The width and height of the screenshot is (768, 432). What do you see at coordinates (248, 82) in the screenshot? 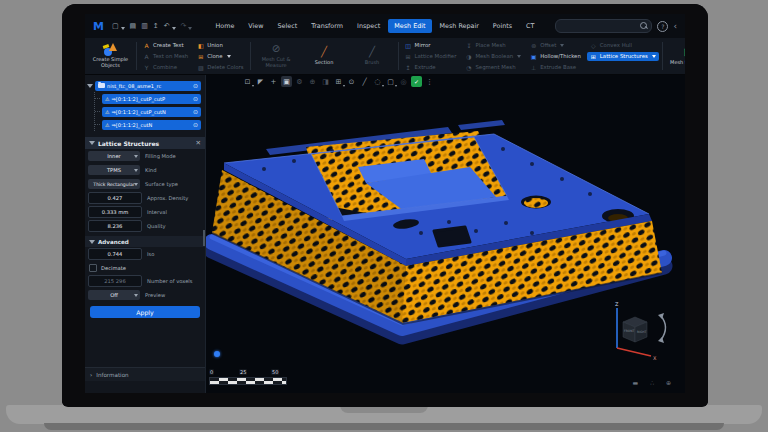
I see `frame-select-button: ⊡` at bounding box center [248, 82].